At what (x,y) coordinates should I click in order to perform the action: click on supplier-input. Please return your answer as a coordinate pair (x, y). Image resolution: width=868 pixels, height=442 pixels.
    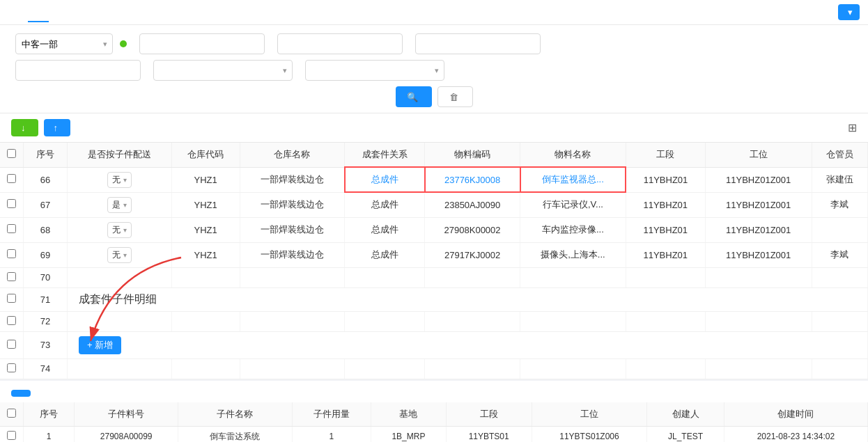
    Looking at the image, I should click on (478, 44).